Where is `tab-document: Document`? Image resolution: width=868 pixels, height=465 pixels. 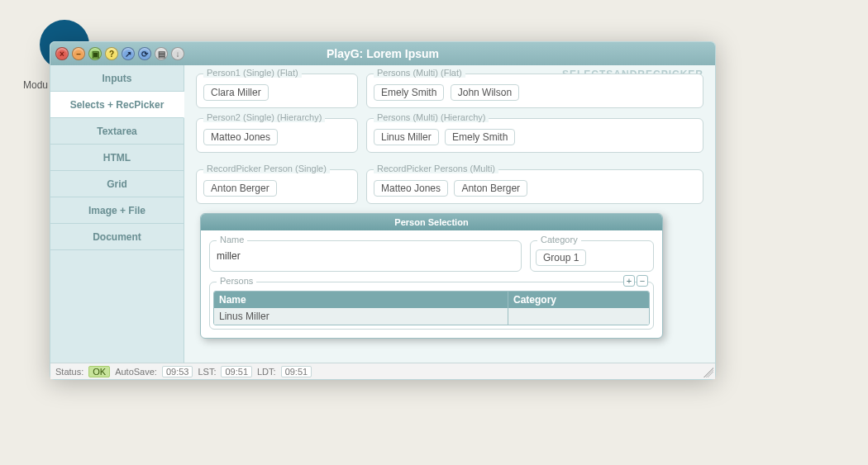
tab-document: Document is located at coordinates (117, 237).